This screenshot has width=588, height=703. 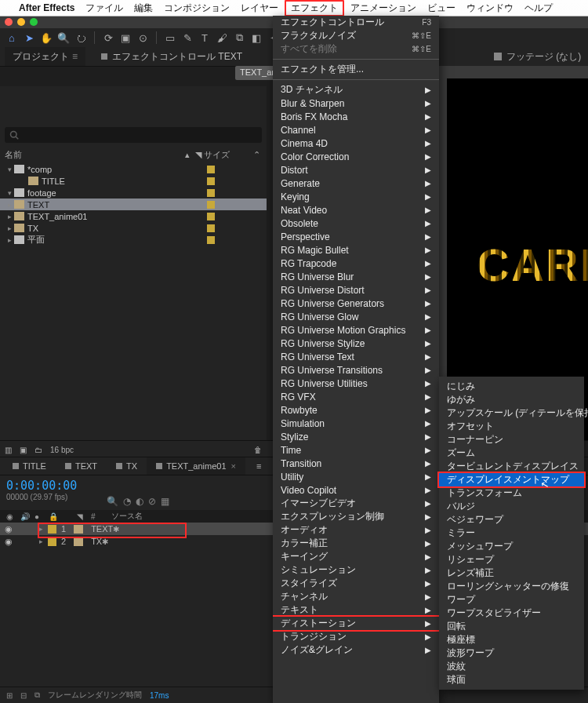 What do you see at coordinates (38, 695) in the screenshot?
I see `toggle-in-out-icon: ⧉` at bounding box center [38, 695].